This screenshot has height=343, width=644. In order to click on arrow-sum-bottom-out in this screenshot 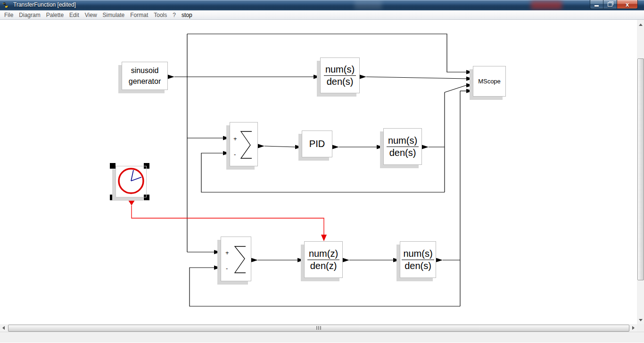, I will do `click(255, 260)`.